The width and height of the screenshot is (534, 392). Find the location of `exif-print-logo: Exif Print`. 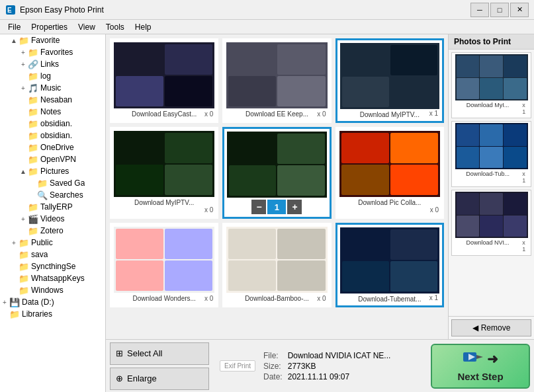

exif-print-logo: Exif Print is located at coordinates (238, 366).